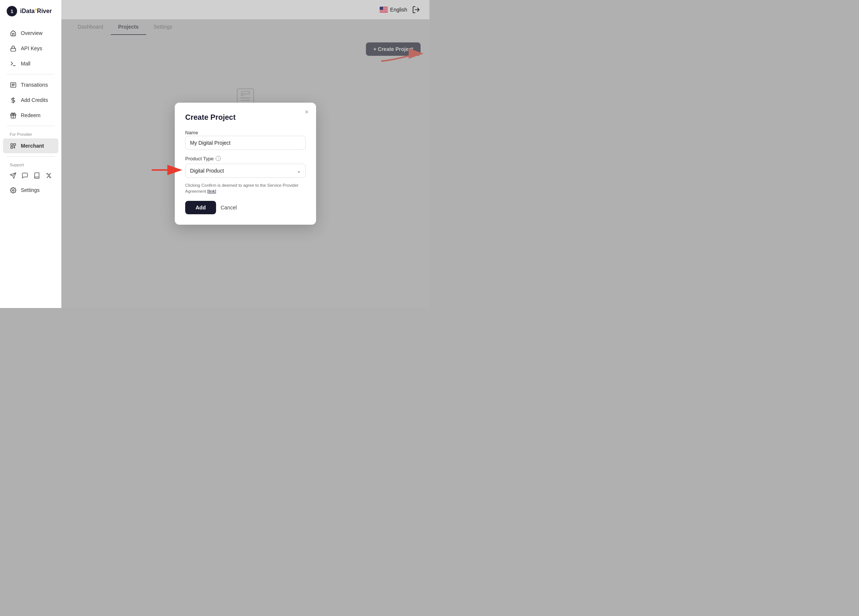  I want to click on logout-button, so click(416, 10).